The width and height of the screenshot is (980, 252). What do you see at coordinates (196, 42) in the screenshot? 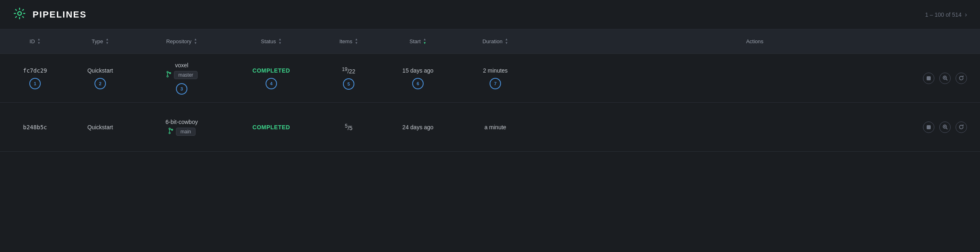
I see `col-repo-sort: ▲ ▼` at bounding box center [196, 42].